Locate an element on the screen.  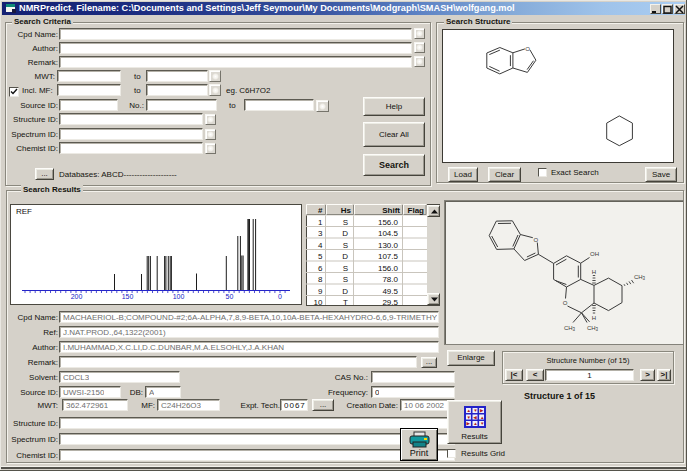
svg-text: 6 is located at coordinates (320, 268).